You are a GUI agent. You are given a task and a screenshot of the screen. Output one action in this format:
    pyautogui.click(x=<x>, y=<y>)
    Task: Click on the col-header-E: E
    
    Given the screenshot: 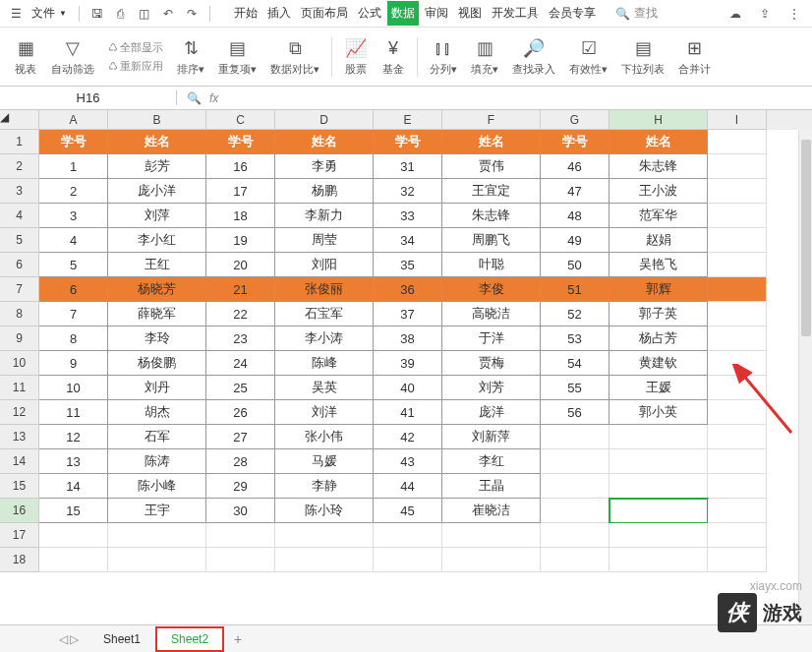 What is the action you would take?
    pyautogui.click(x=408, y=120)
    